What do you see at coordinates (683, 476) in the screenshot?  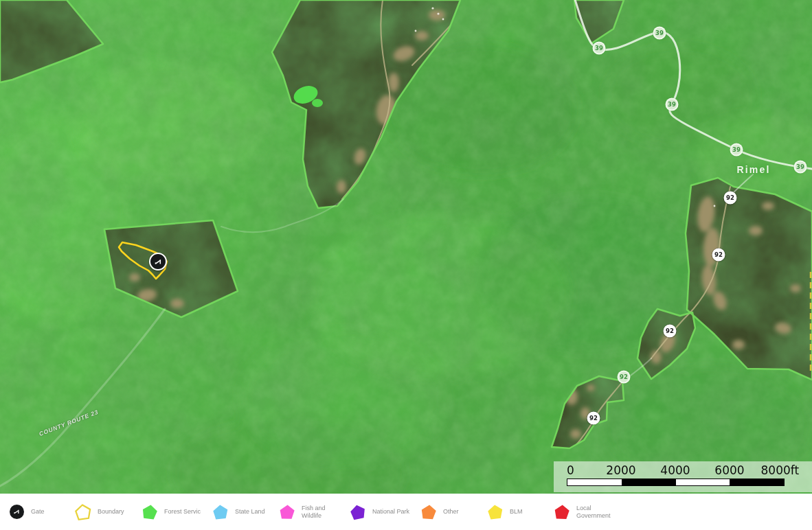 I see `scalebar: 02000400060008000ft` at bounding box center [683, 476].